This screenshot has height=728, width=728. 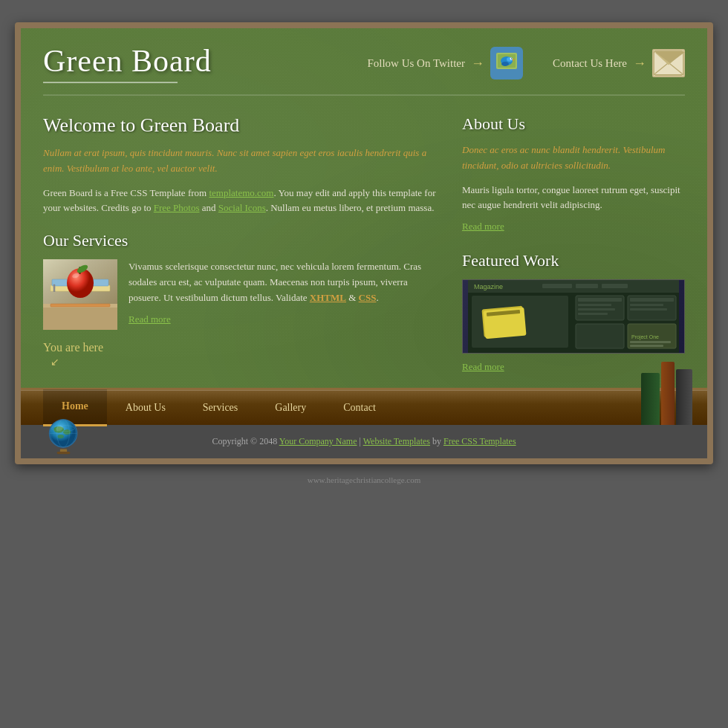 I want to click on contact-social-item: Contact Us Here →, so click(x=619, y=63).